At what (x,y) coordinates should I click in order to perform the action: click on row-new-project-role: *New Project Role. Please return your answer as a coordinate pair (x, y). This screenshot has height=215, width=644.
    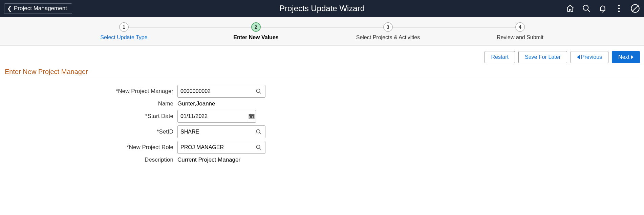
    Looking at the image, I should click on (135, 147).